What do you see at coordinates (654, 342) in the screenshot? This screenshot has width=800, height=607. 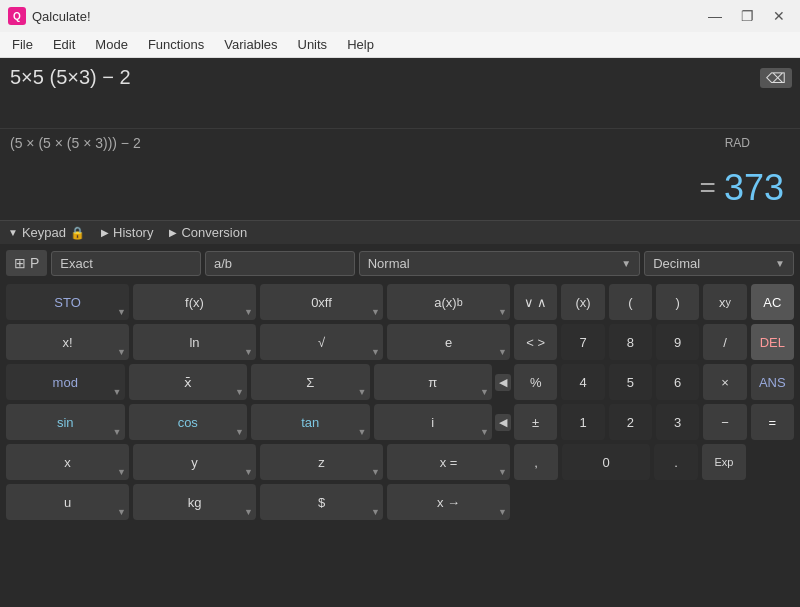 I see `numpad-row-2: < > 7 8 9 / DEL` at bounding box center [654, 342].